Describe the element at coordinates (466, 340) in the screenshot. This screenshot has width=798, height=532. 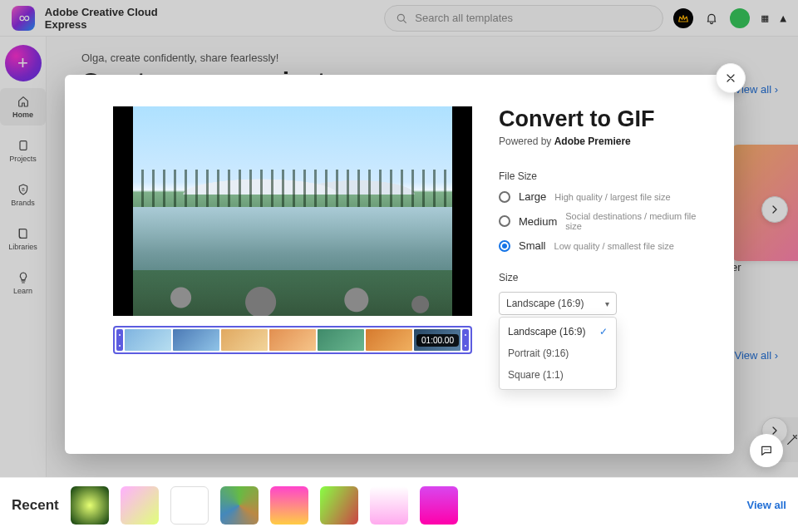
I see `trim-handle-right` at that location.